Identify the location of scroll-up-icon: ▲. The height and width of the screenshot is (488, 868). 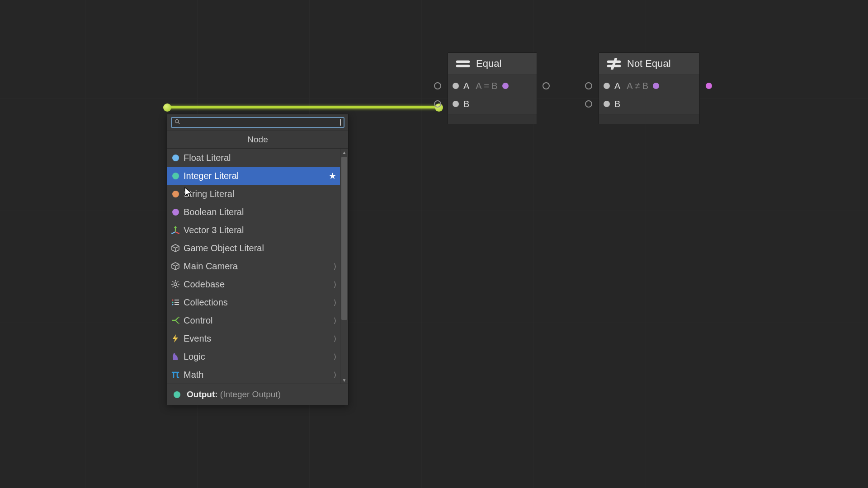
(344, 152).